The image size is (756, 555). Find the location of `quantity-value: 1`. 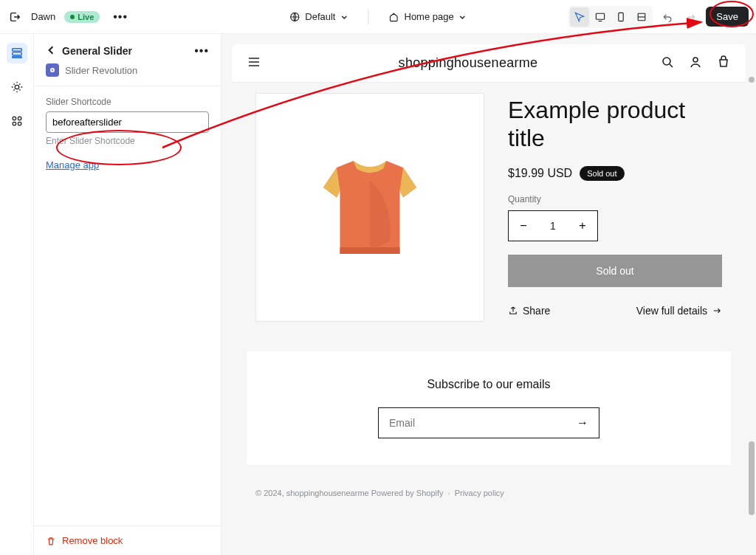

quantity-value: 1 is located at coordinates (553, 226).